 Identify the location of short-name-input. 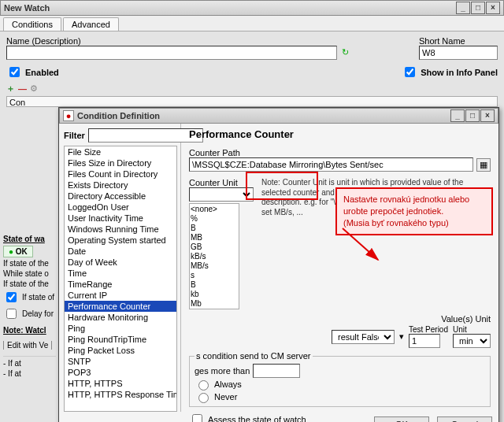
(458, 53).